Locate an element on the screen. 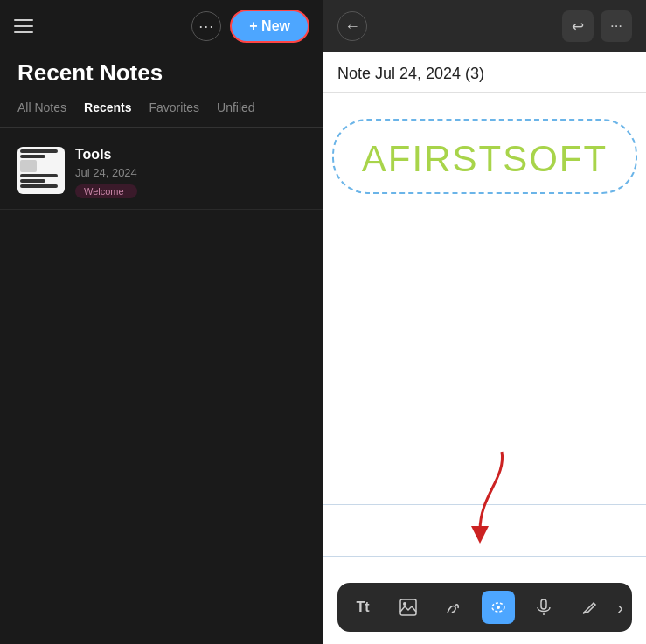  tab-recents: Recents is located at coordinates (108, 107).